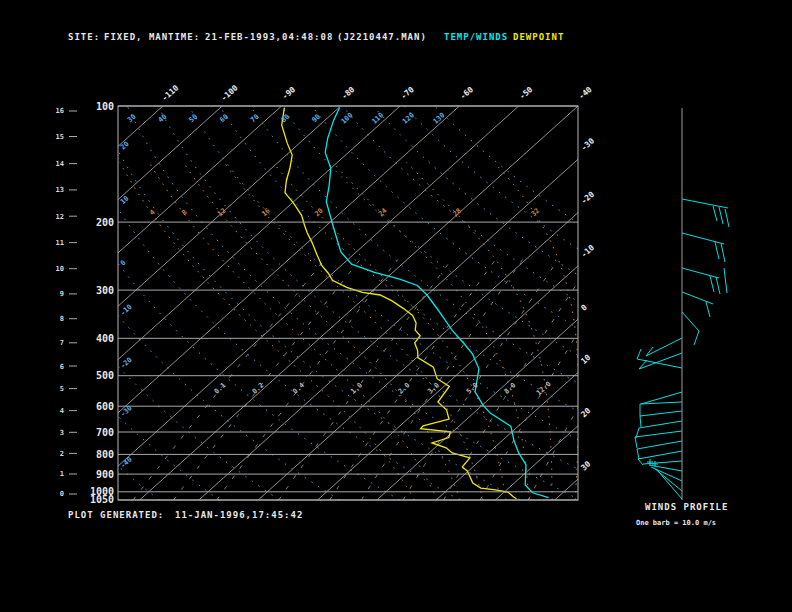  What do you see at coordinates (163, 119) in the screenshot?
I see `theta-label-top: 40` at bounding box center [163, 119].